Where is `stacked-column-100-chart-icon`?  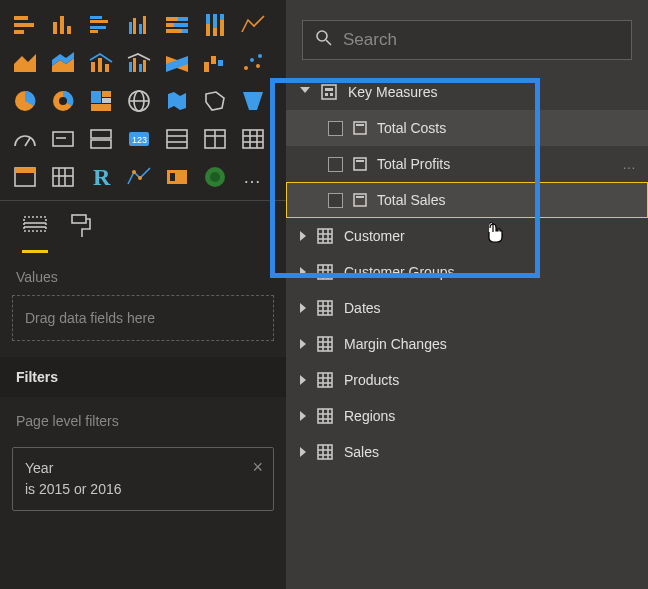
stacked-column-100-chart-icon is located at coordinates (215, 25).